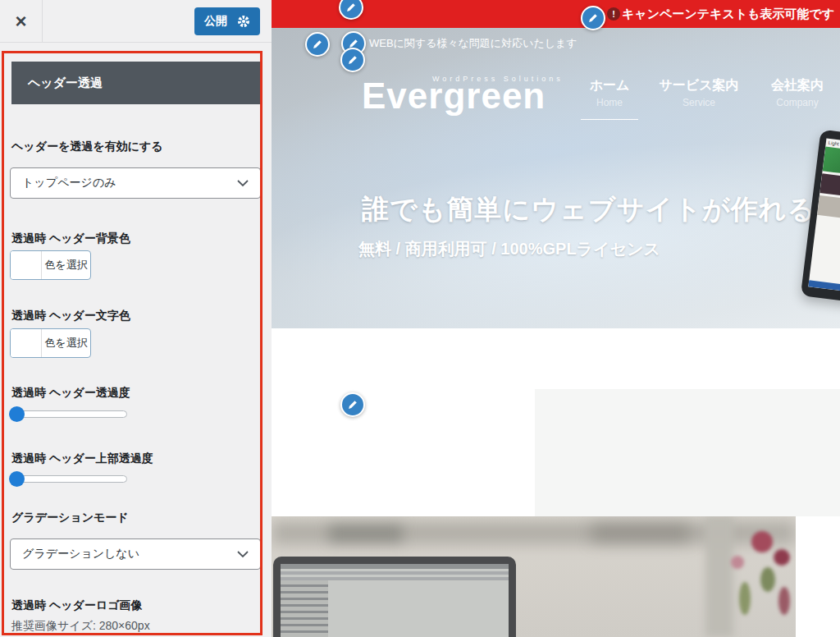  I want to click on photo-laptop, so click(395, 597).